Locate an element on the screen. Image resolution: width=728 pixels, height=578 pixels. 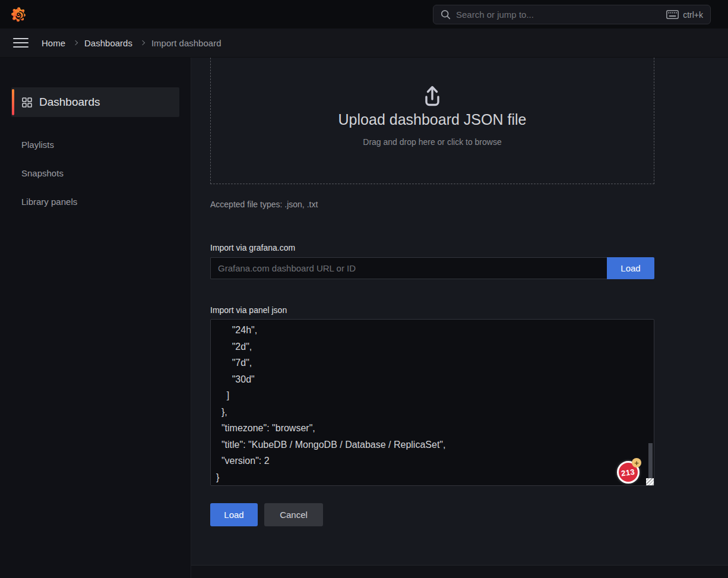
upload-subtitle: Drag and drop here or click to browse is located at coordinates (432, 142).